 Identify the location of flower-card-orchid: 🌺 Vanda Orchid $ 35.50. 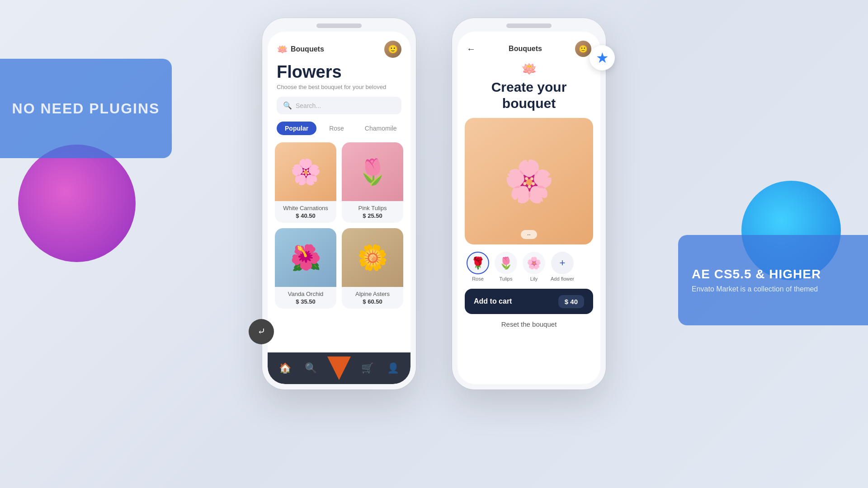
(306, 268).